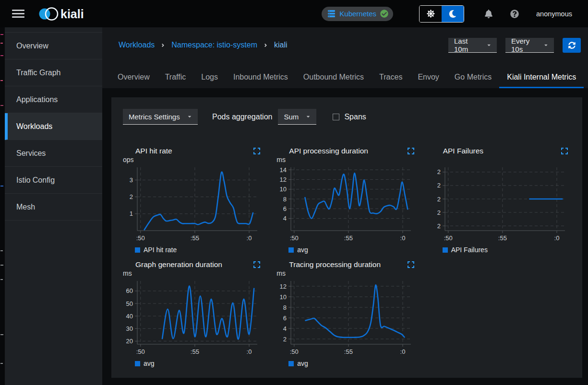 This screenshot has width=588, height=385. I want to click on sidebar-item-label: Overview, so click(33, 46).